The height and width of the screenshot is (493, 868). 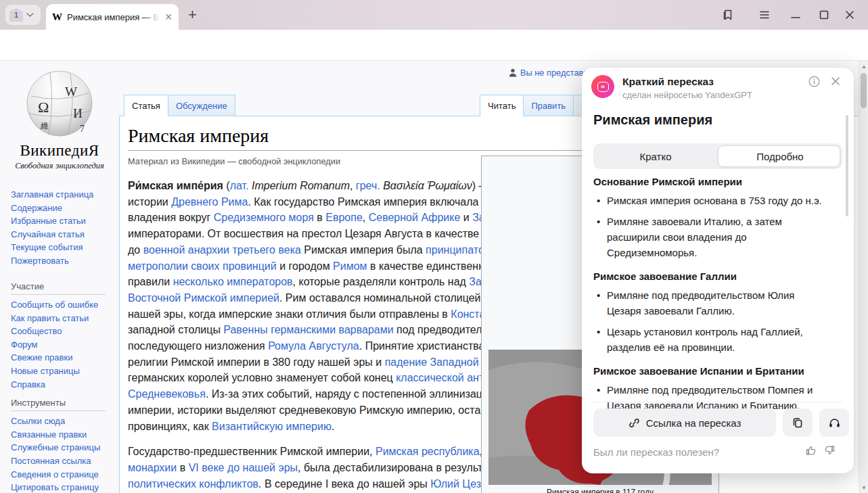 I want to click on tab-title: Римская империя — В, so click(x=114, y=18).